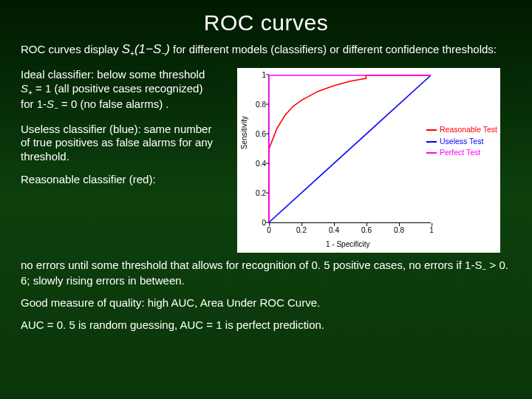 The image size is (532, 399). What do you see at coordinates (461, 142) in the screenshot?
I see `legend-label: Useless Test` at bounding box center [461, 142].